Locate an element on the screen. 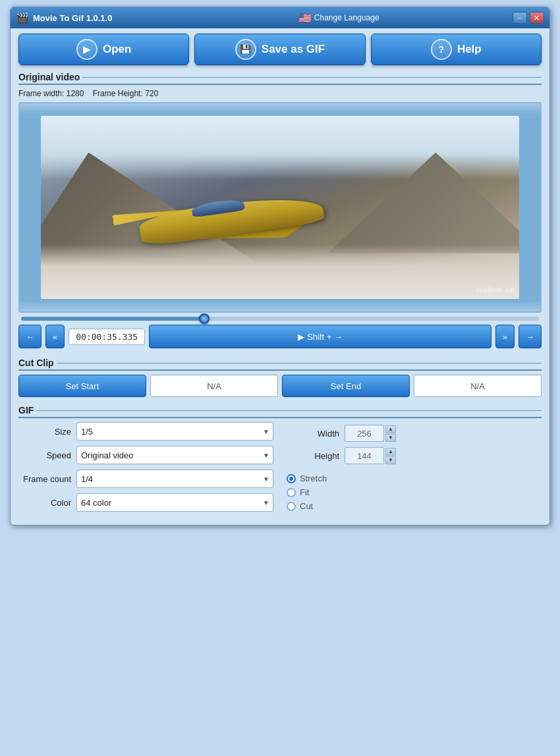 The width and height of the screenshot is (560, 756). width-spinbox: ▲ ▼ is located at coordinates (370, 433).